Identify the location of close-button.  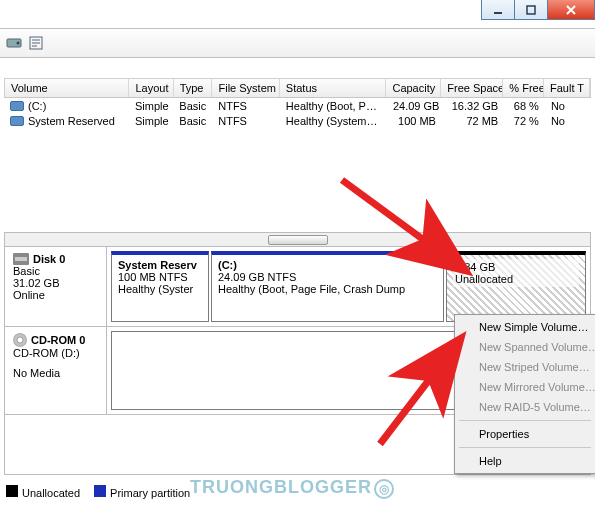
(571, 10).